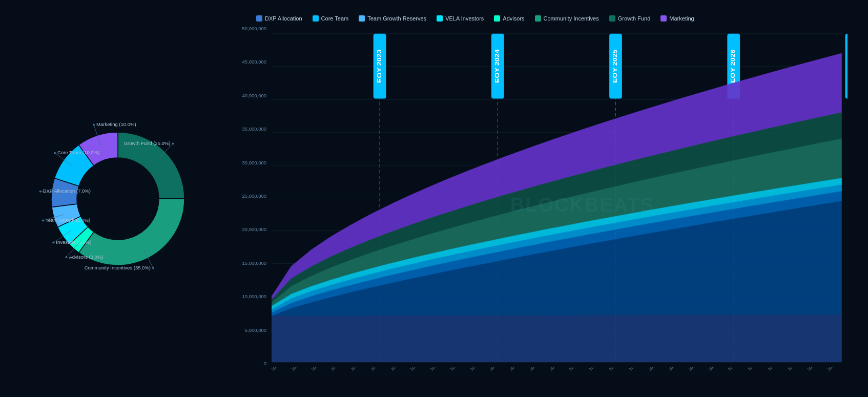  What do you see at coordinates (416, 369) in the screenshot?
I see `x-axis-label: 2024-03` at bounding box center [416, 369].